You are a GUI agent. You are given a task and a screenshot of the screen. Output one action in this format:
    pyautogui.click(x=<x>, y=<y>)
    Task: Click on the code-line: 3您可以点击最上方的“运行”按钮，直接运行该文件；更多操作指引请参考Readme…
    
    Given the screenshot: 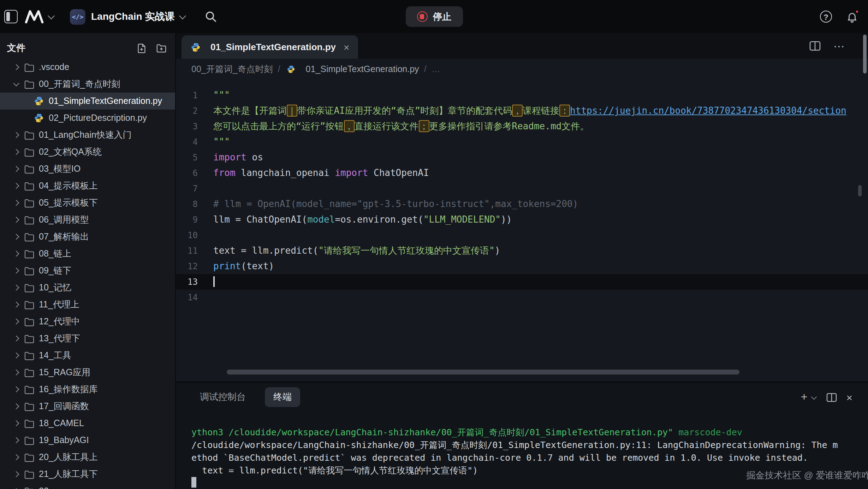 What is the action you would take?
    pyautogui.click(x=522, y=126)
    